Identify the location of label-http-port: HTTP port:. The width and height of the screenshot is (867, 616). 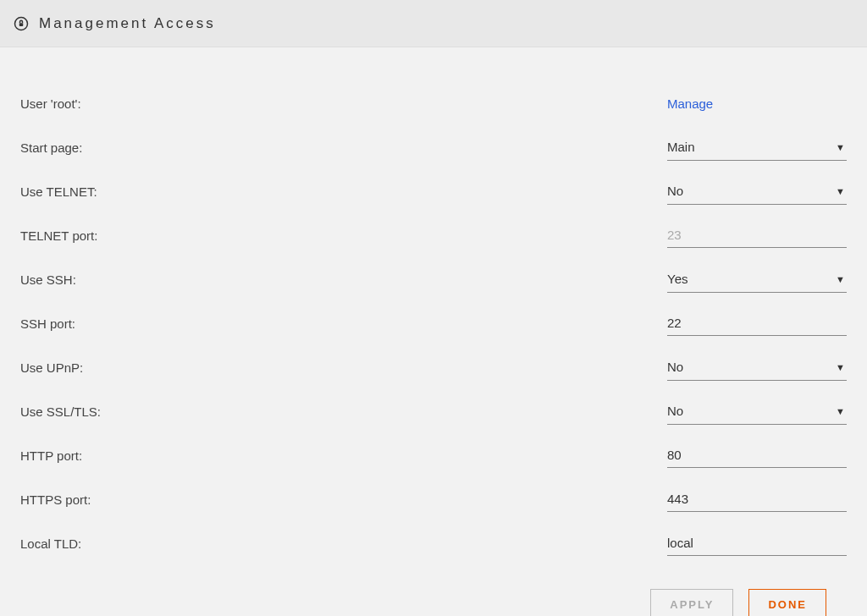
(344, 455).